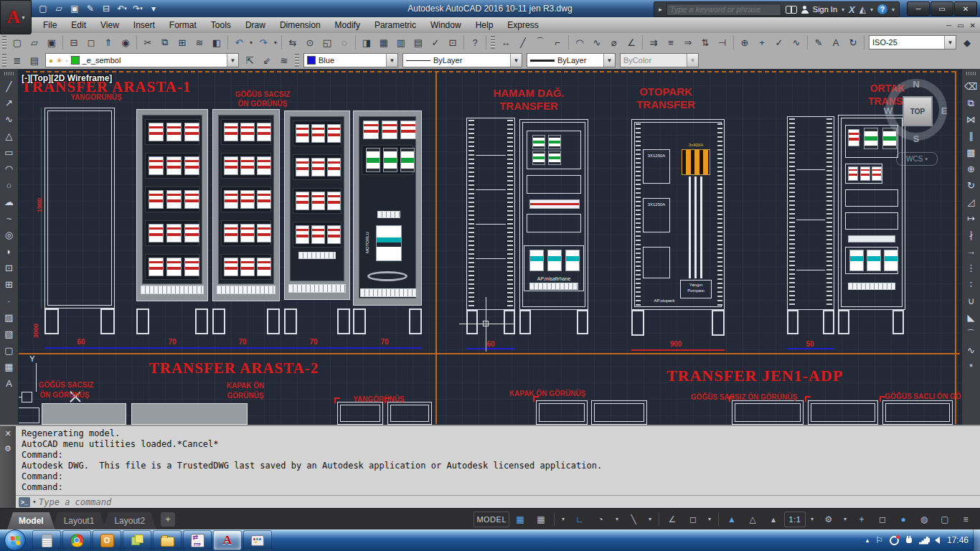 The image size is (980, 551). Describe the element at coordinates (9, 235) in the screenshot. I see `ellipse-icon: ◎` at that location.